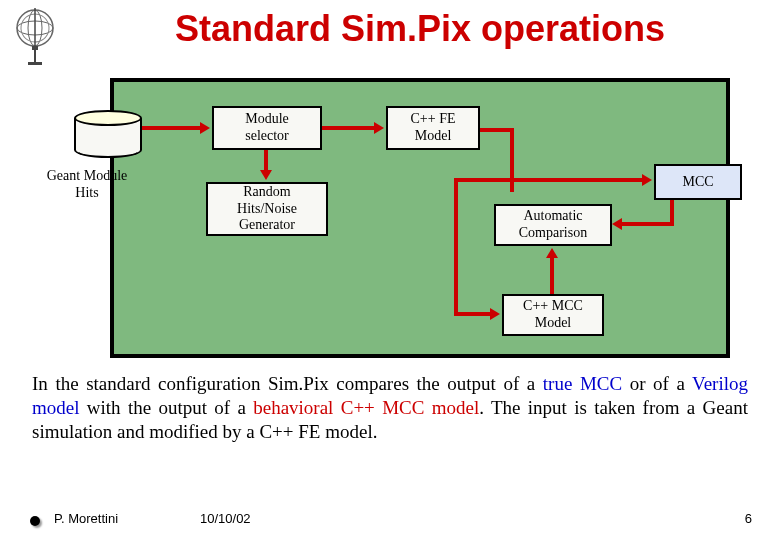 The width and height of the screenshot is (780, 540). Describe the element at coordinates (267, 128) in the screenshot. I see `module-selector-box: Moduleselector` at that location.